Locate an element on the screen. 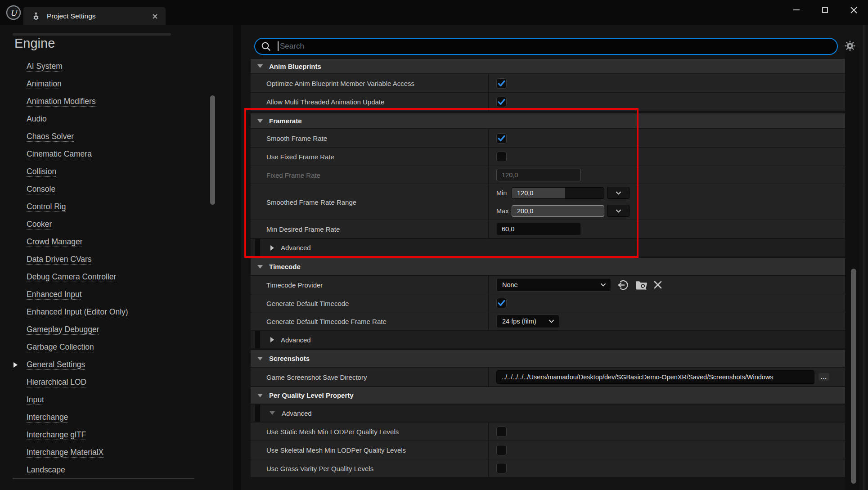 The height and width of the screenshot is (490, 868). screenshot-directory-input: ../../../../../Users/mamadou/Desktop/dev… is located at coordinates (655, 377).